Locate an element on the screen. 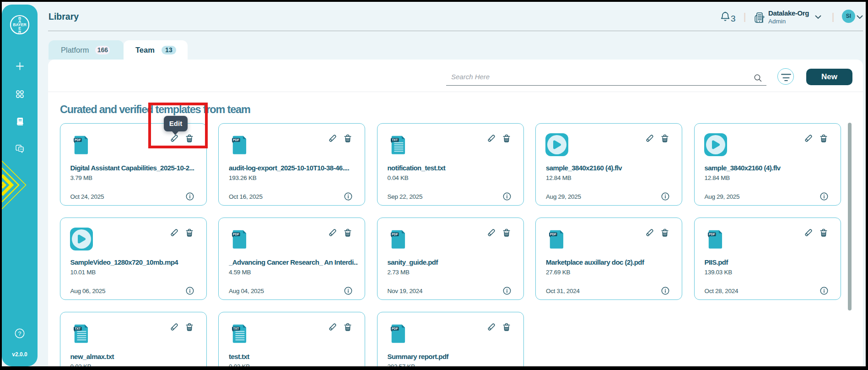 This screenshot has width=868, height=370. svg-text: R is located at coordinates (20, 32).